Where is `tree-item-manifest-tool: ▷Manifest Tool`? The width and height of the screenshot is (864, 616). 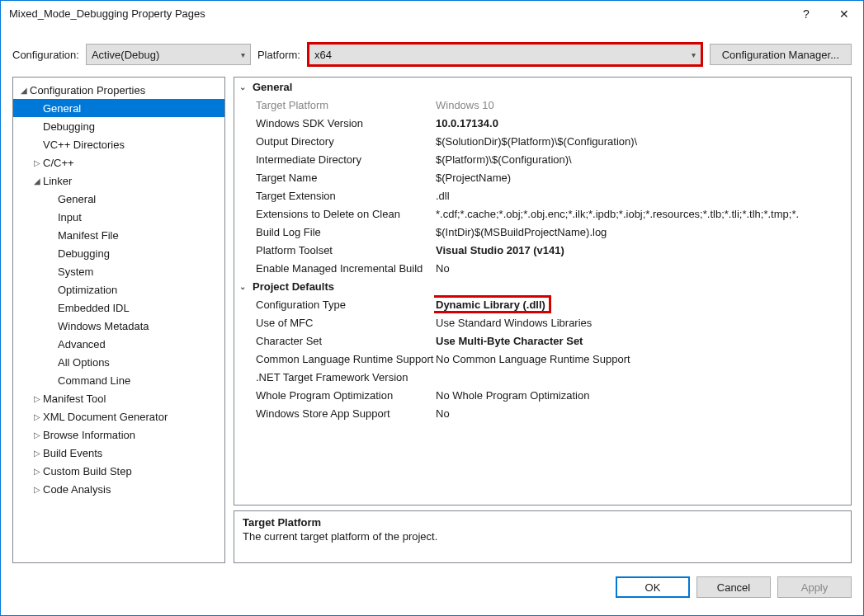 tree-item-manifest-tool: ▷Manifest Tool is located at coordinates (119, 398).